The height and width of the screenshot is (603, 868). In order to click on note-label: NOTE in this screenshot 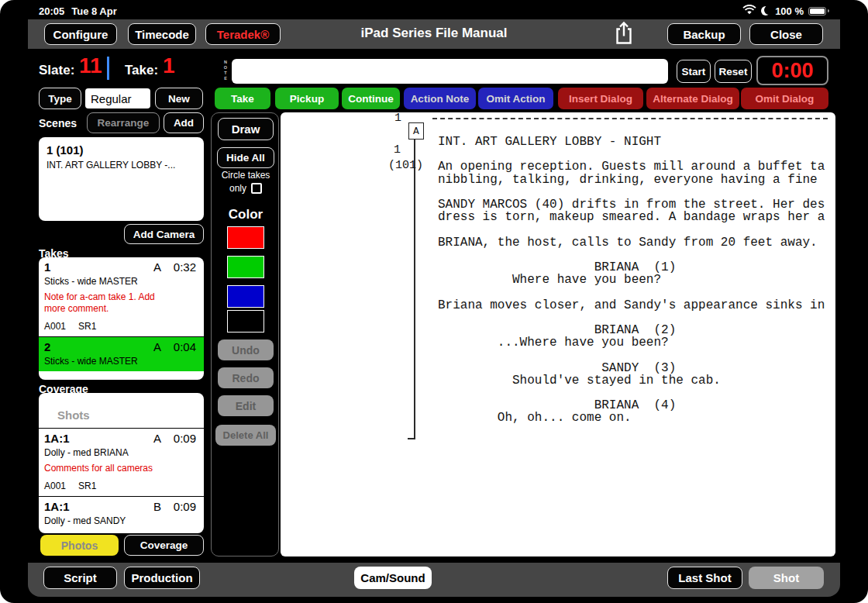, I will do `click(226, 71)`.